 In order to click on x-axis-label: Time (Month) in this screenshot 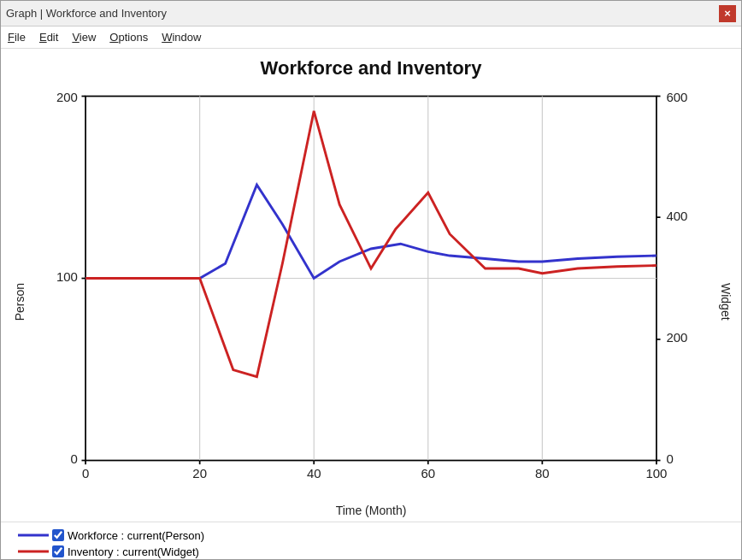, I will do `click(371, 510)`.